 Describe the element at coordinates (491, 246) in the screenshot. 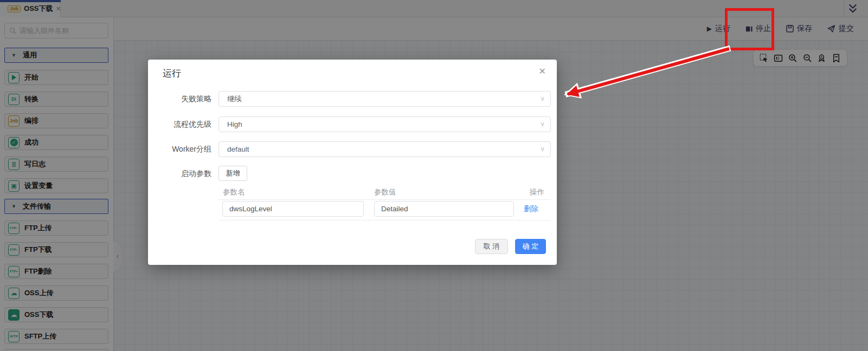

I see `cancel-button: 取 消` at that location.